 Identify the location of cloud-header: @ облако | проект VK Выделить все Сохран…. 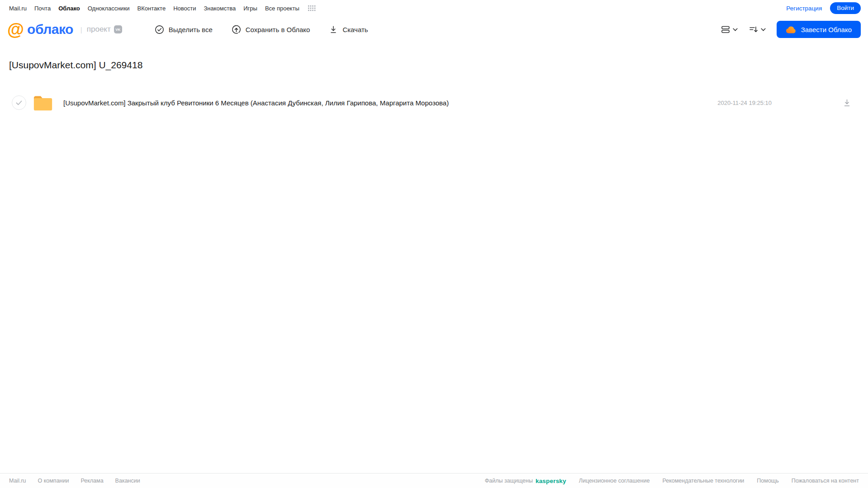
(434, 29).